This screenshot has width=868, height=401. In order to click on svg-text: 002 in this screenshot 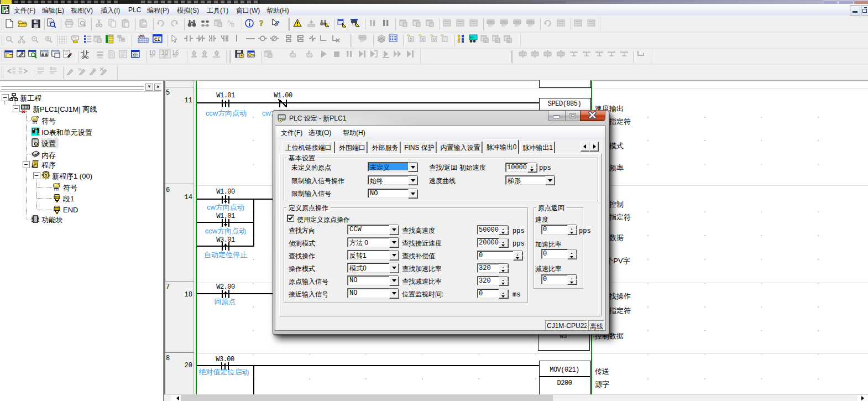, I will do `click(135, 56)`.